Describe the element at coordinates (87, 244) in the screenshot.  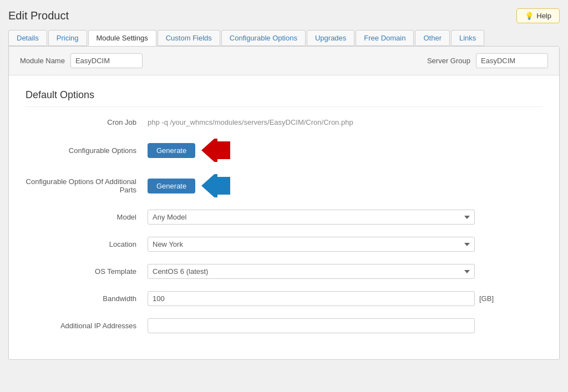
I see `location-label: Location` at that location.